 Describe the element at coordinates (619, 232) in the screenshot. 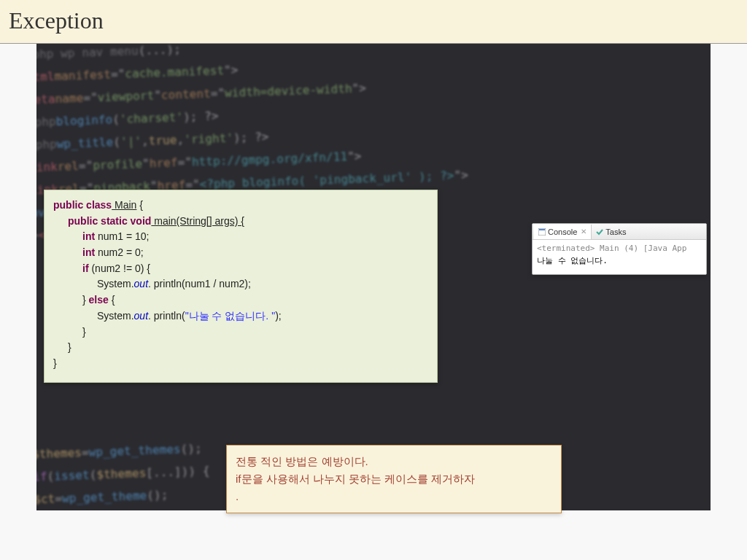

I see `console-tabbar: Console ✕ Tasks` at that location.